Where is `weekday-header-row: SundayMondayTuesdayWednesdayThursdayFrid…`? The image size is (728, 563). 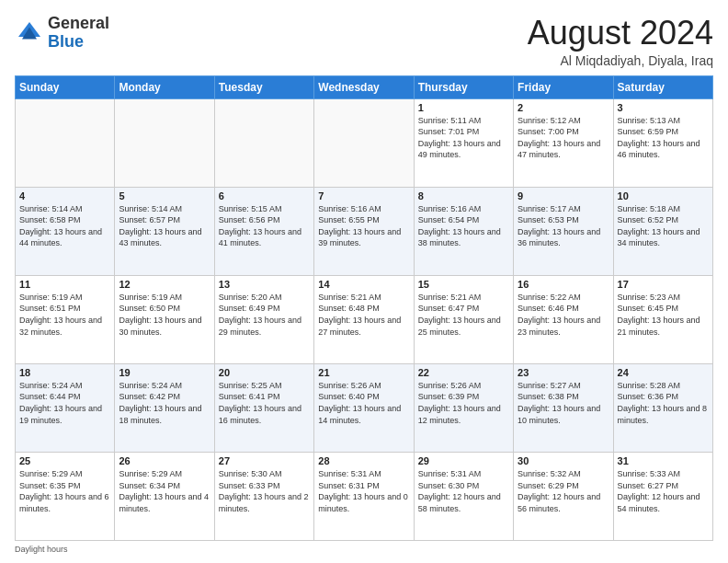
weekday-header-row: SundayMondayTuesdayWednesdayThursdayFrid… is located at coordinates (364, 86).